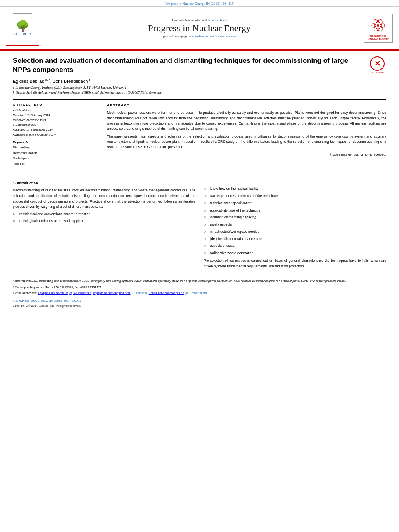  Describe the element at coordinates (295, 224) in the screenshot. I see `bullet-right-6: safety aspects;` at that location.